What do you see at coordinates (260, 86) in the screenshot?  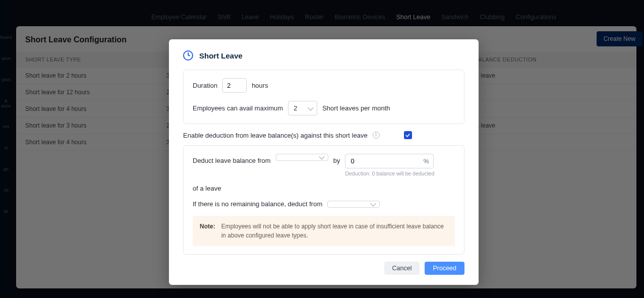 I see `duration-unit: hours` at bounding box center [260, 86].